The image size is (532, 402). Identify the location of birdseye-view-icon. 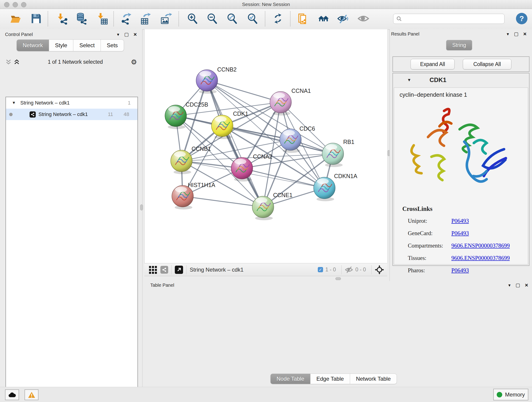
(179, 270).